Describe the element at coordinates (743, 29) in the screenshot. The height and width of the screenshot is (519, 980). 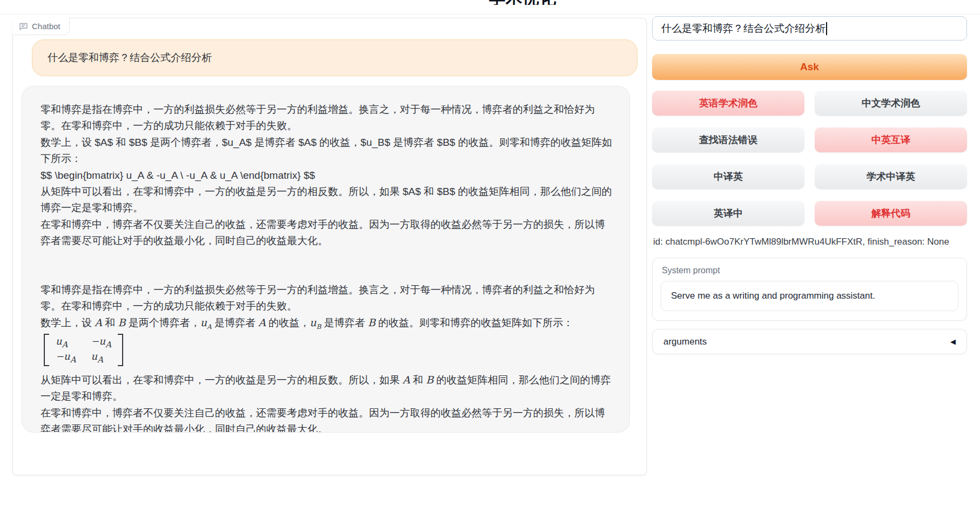
I see `question-input-value: 什么是零和博弈？结合公式介绍分析` at that location.